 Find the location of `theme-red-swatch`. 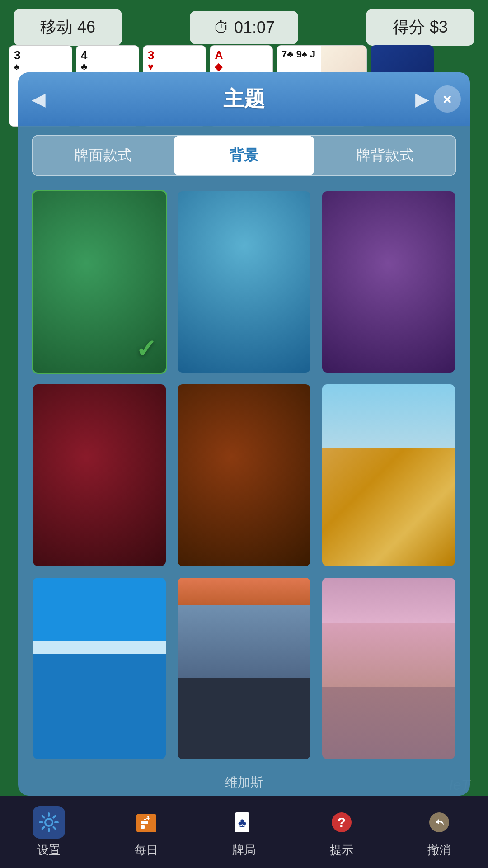

theme-red-swatch is located at coordinates (99, 475).